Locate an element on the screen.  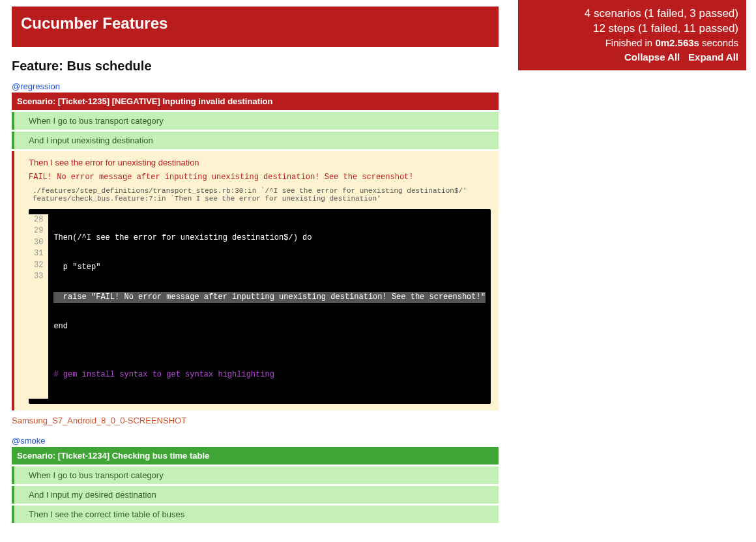
scenario-header-failed: Scenario: [Ticket-1235] [NEGATIVE] Input… is located at coordinates (255, 102).